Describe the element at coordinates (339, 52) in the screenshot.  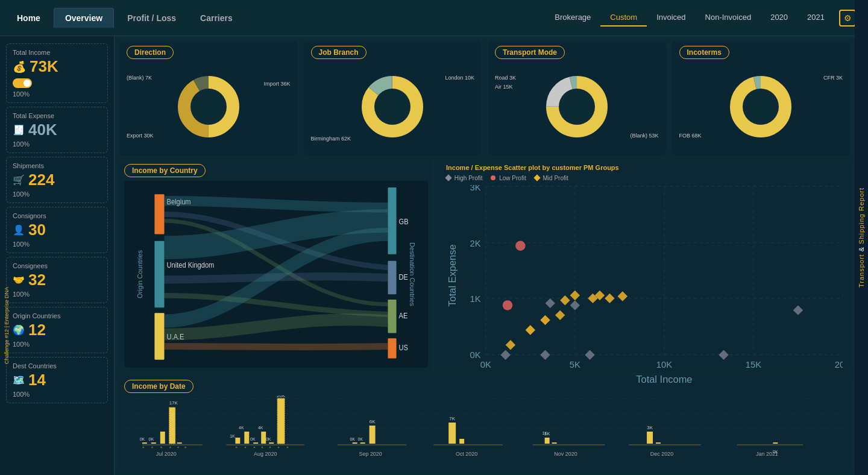
I see `job-branch-title: Job Branch` at that location.